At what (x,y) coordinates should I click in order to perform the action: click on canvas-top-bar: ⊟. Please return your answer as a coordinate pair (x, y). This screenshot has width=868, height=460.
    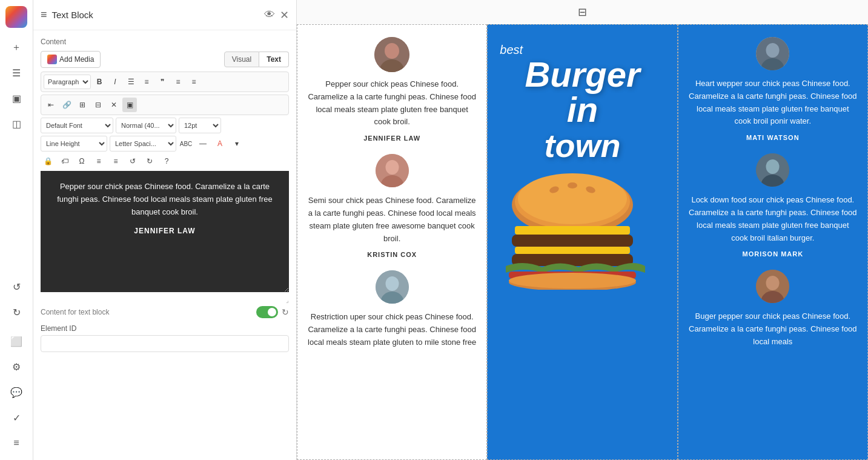
    Looking at the image, I should click on (583, 12).